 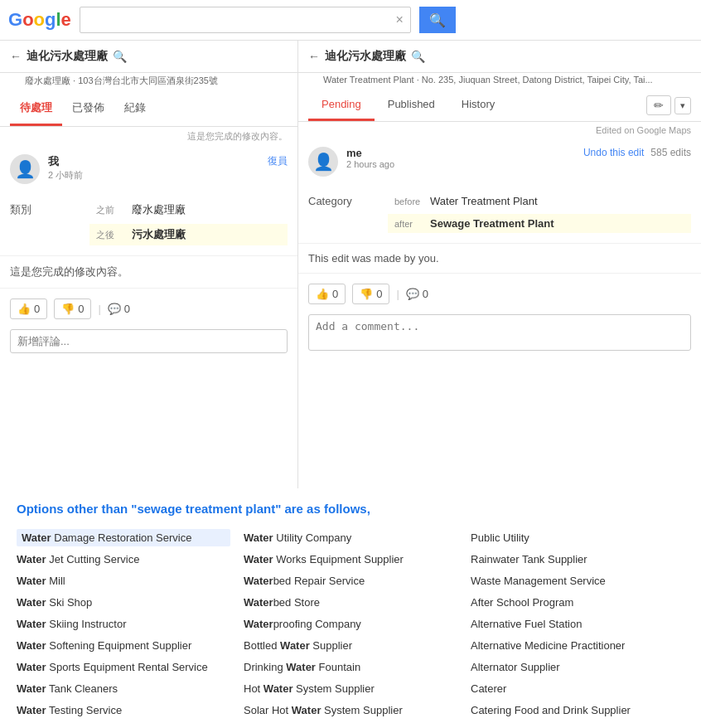 I want to click on list-item: Water Jet Cutting Service, so click(x=123, y=559).